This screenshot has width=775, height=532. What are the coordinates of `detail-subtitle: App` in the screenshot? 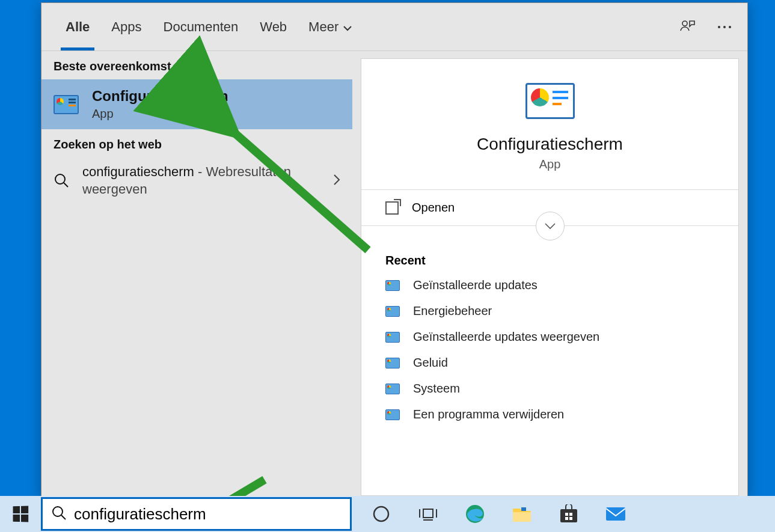 It's located at (550, 165).